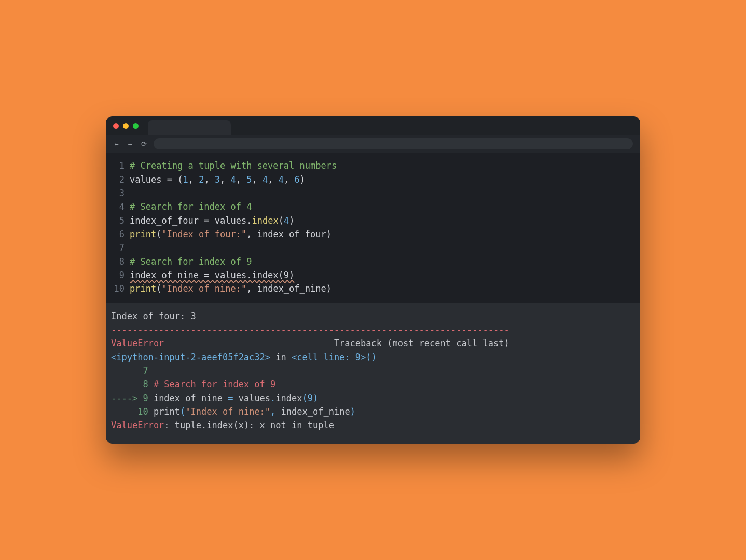 The image size is (746, 560). Describe the element at coordinates (136, 126) in the screenshot. I see `maximize-icon` at that location.